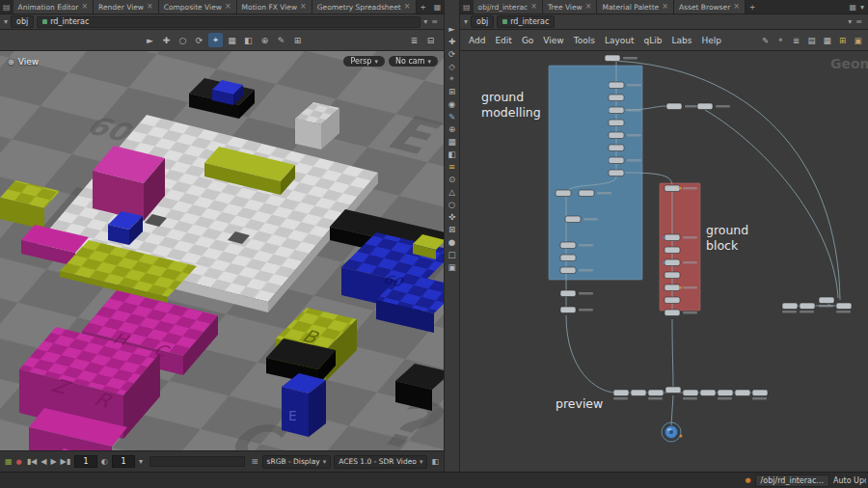 Image resolution: width=868 pixels, height=488 pixels. What do you see at coordinates (197, 461) in the screenshot?
I see `timeline-track` at bounding box center [197, 461].